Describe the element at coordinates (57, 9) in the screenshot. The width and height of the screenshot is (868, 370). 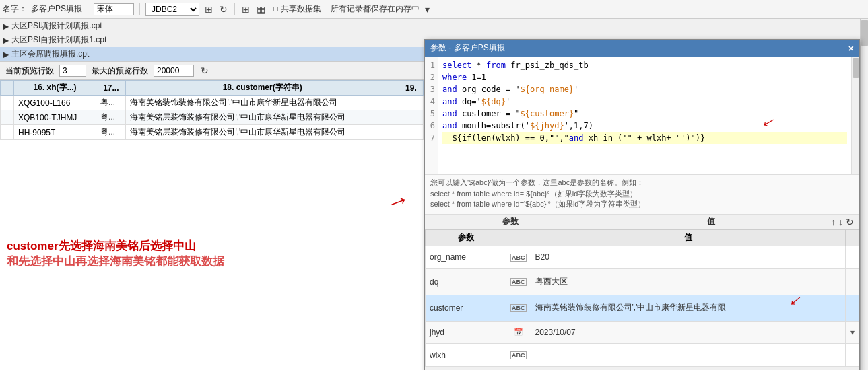
I see `toolbar-name: 多客户PS填报` at that location.